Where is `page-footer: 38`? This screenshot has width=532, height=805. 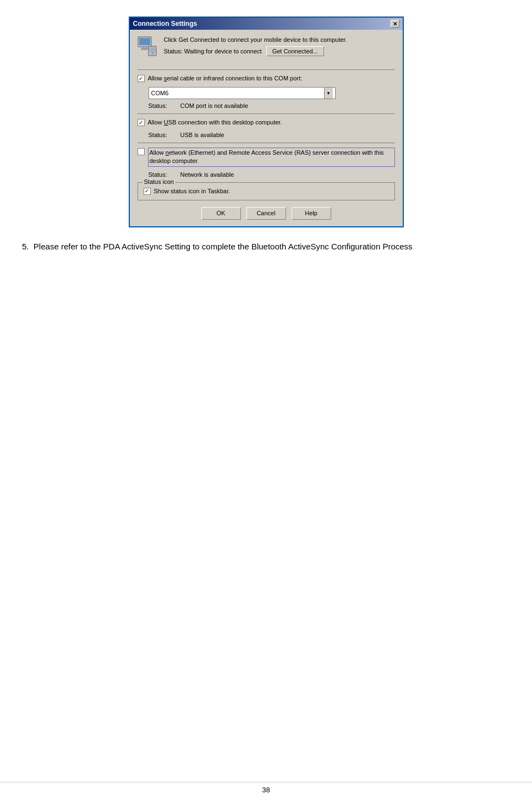 page-footer: 38 is located at coordinates (266, 788).